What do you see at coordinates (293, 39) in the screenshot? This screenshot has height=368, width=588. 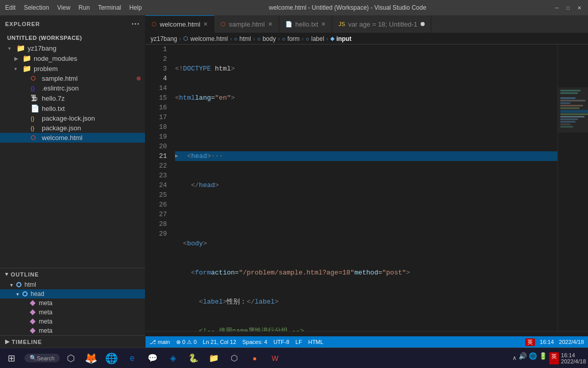 I see `bc-form: form` at bounding box center [293, 39].